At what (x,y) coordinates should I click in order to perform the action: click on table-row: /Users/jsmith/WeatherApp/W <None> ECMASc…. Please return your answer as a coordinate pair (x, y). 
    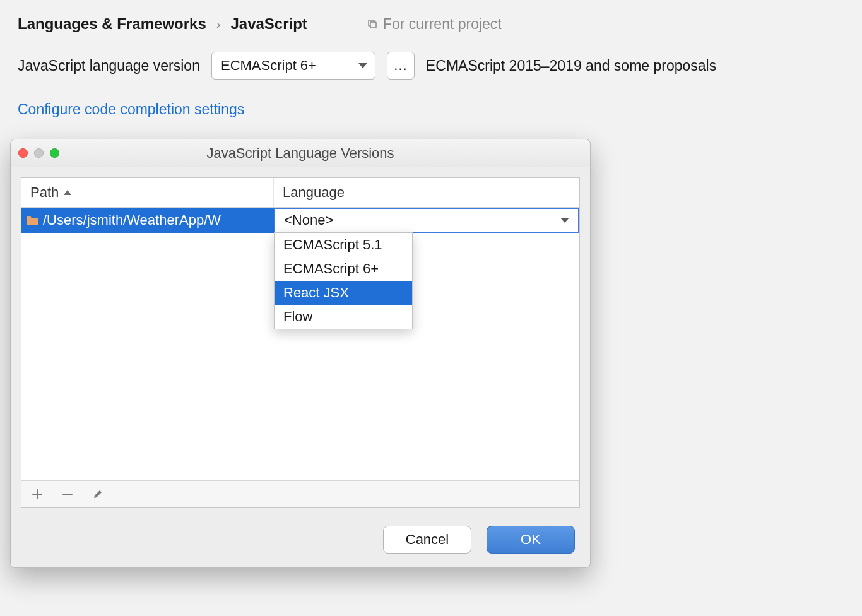
    Looking at the image, I should click on (300, 220).